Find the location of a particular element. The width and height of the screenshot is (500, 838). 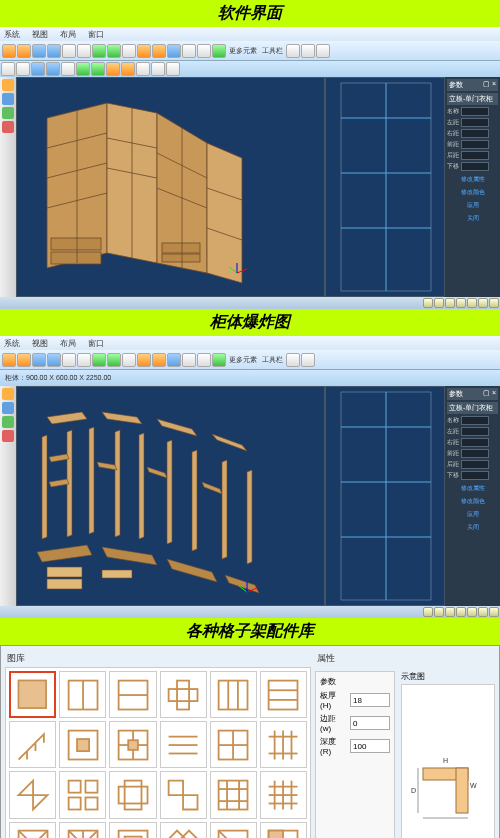

2d-viewport is located at coordinates (385, 187).